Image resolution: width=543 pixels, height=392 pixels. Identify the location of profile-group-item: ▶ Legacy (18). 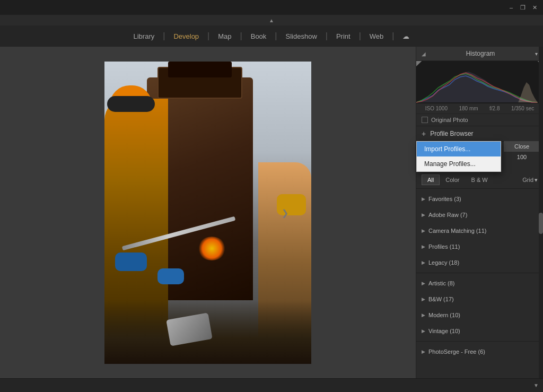
(479, 263).